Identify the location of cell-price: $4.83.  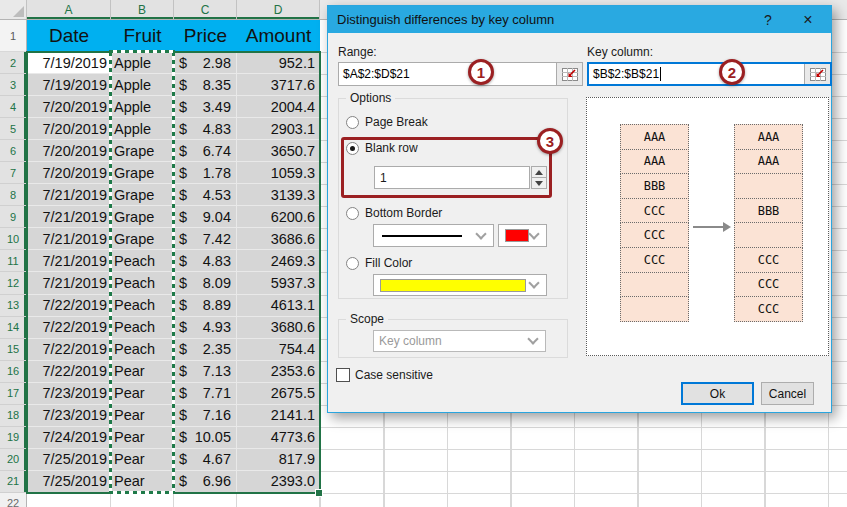
(206, 261).